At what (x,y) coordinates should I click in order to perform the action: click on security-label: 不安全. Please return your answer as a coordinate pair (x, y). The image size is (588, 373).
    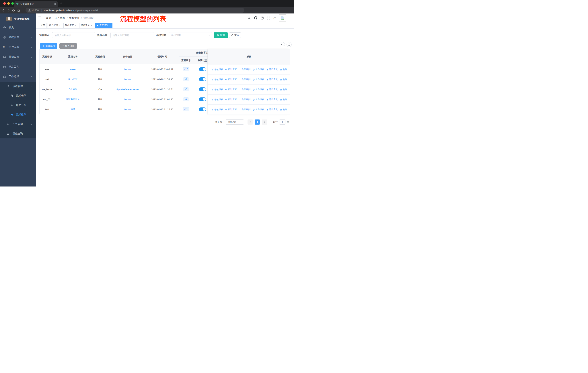
    Looking at the image, I should click on (36, 10).